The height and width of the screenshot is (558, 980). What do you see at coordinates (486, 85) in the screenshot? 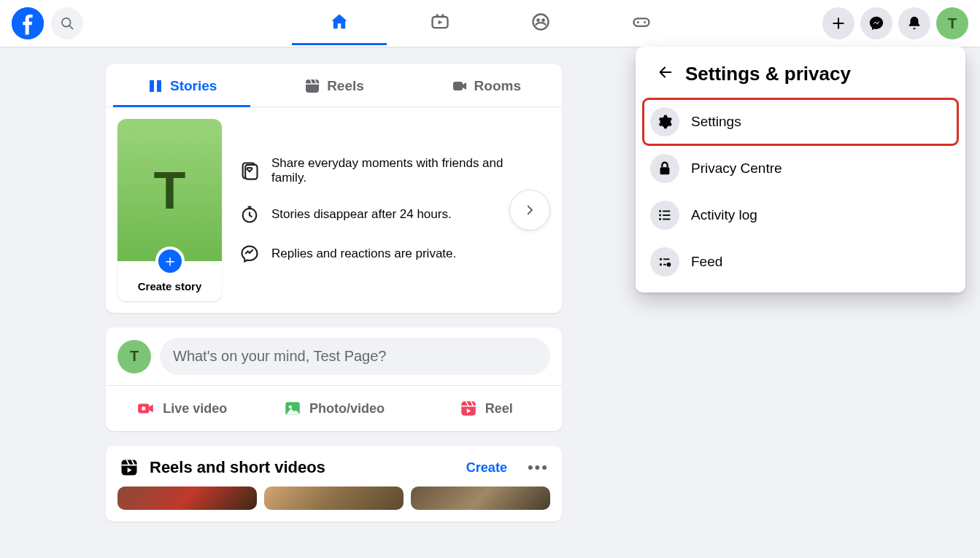
I see `content-tab-rooms: Rooms` at bounding box center [486, 85].